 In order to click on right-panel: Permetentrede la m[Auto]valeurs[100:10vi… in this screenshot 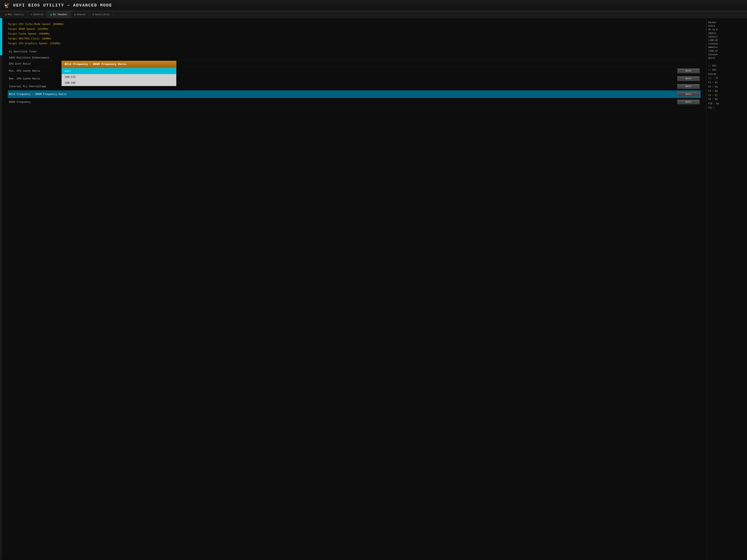, I will do `click(727, 289)`.